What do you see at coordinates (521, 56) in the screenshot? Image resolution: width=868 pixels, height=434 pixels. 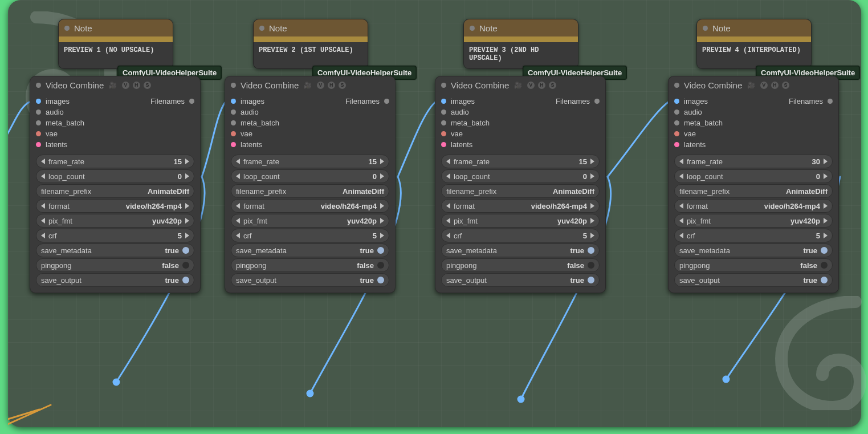 I see `note-body: PREVIEW 3 (2ND HD UPSCALE)` at bounding box center [521, 56].